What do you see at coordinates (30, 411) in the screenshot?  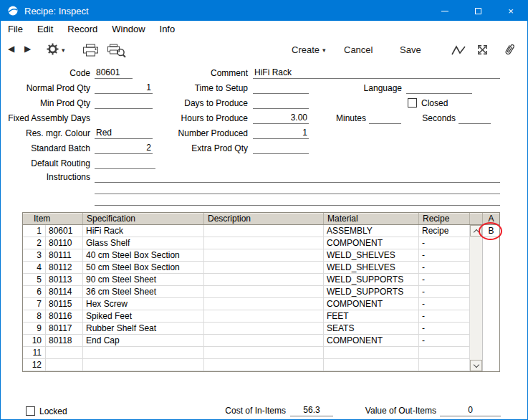 I see `locked-checkbox` at bounding box center [30, 411].